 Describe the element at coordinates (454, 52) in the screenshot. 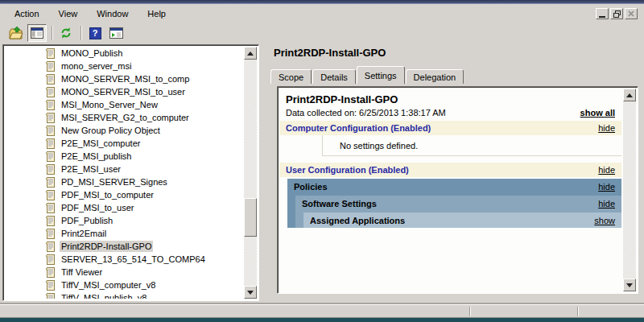

I see `gpo-pane-title: Print2RDP-Install-GPO` at that location.